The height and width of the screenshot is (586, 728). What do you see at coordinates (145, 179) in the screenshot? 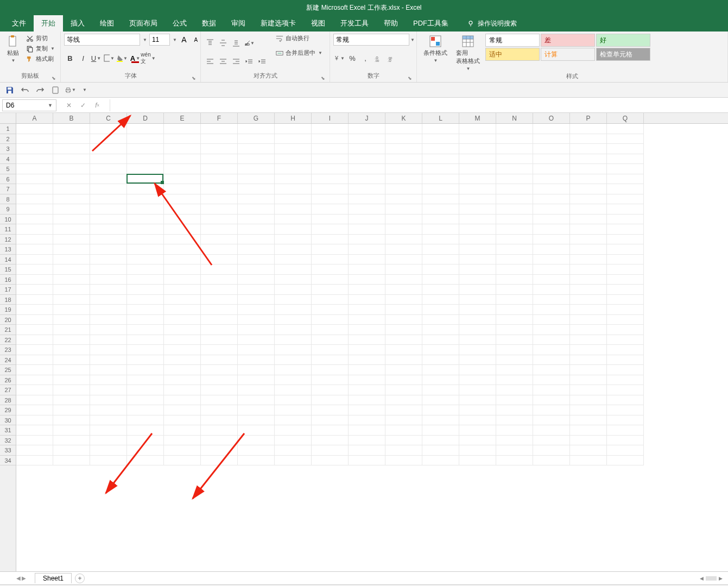
I see `selected-cell` at bounding box center [145, 179].